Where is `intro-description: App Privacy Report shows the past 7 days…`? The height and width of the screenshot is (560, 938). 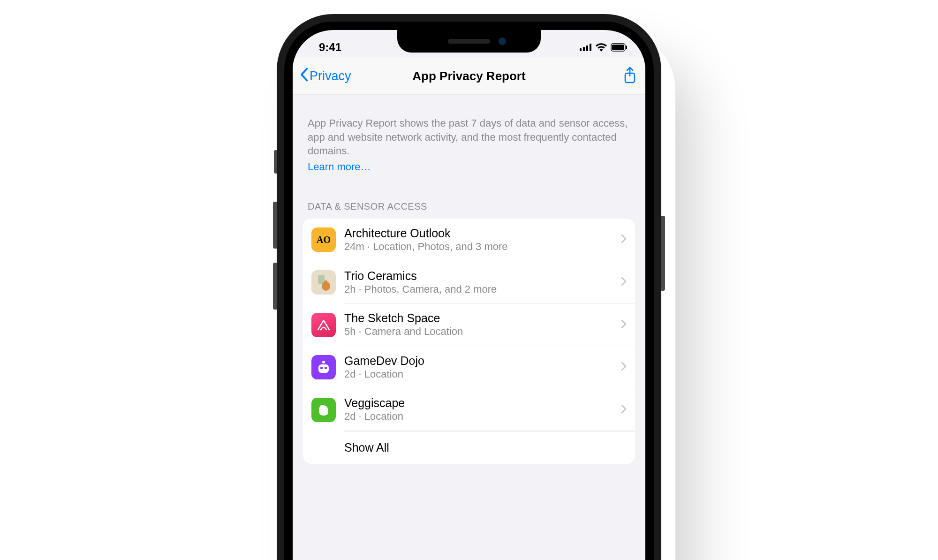
intro-description: App Privacy Report shows the past 7 days… is located at coordinates (469, 137).